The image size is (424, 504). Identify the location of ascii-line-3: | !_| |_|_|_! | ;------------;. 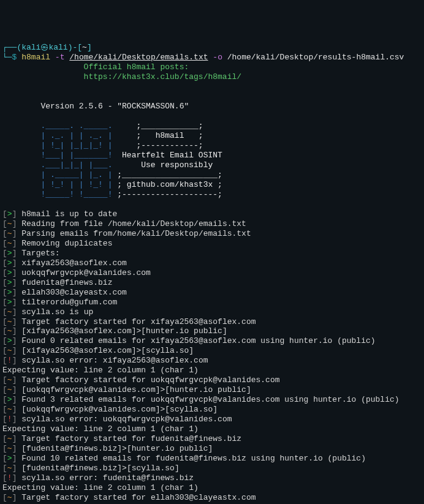
(212, 146).